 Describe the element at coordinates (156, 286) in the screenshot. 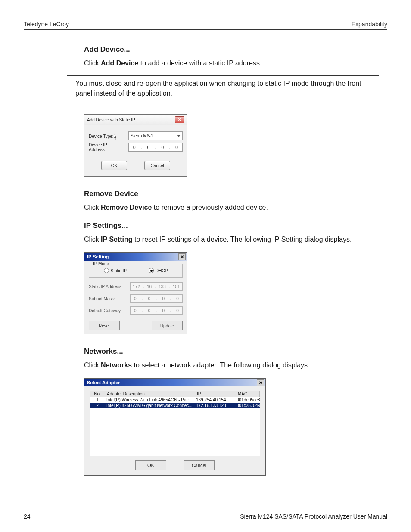

I see `static-ip-input: 172. 16. 133. 151` at that location.